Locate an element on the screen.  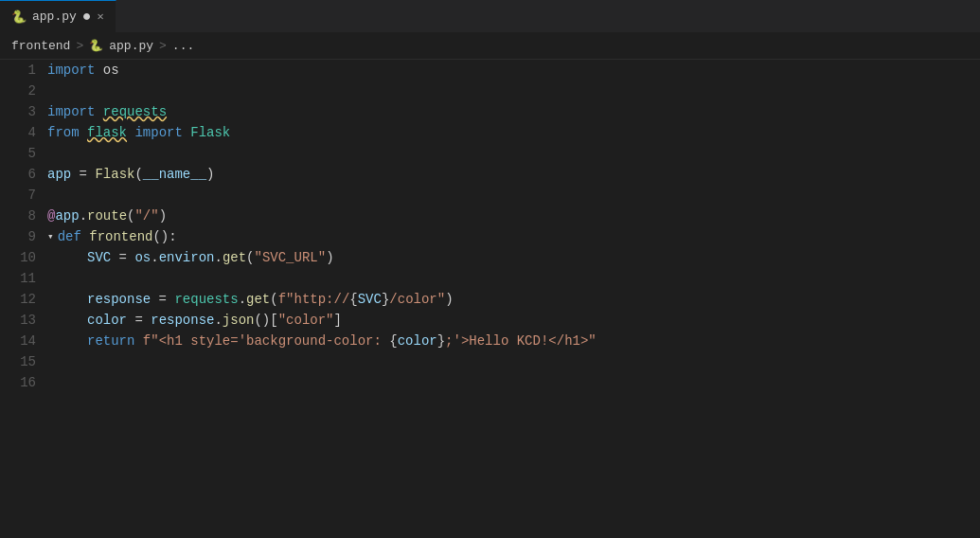
code-line: return f"<h1 style='background-color: {c… is located at coordinates (513, 341).